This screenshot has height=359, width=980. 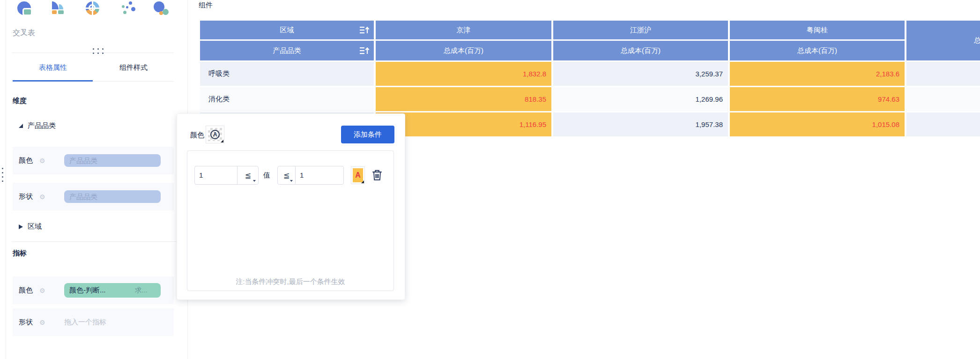 I want to click on cell-value: 1,832.8, so click(x=464, y=74).